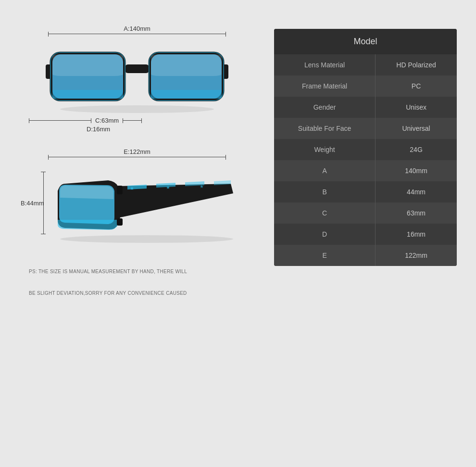 The height and width of the screenshot is (467, 476). I want to click on spec-value: 122mm, so click(416, 255).